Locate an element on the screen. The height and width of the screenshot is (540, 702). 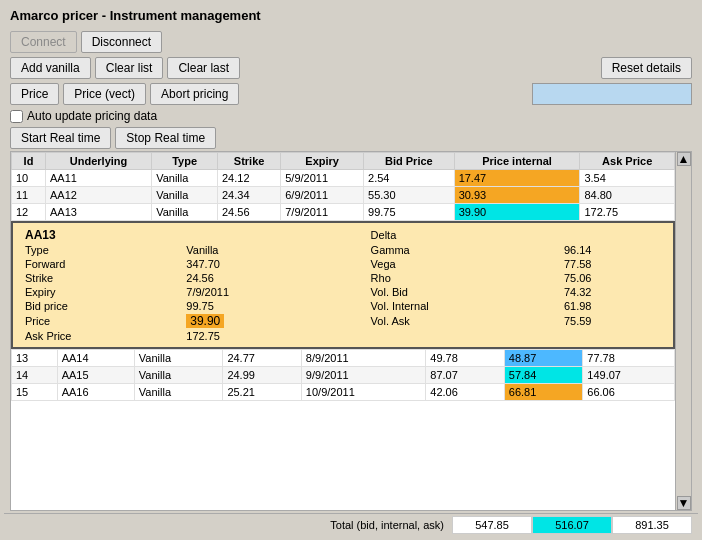
auto-update-checkbox is located at coordinates (16, 116).